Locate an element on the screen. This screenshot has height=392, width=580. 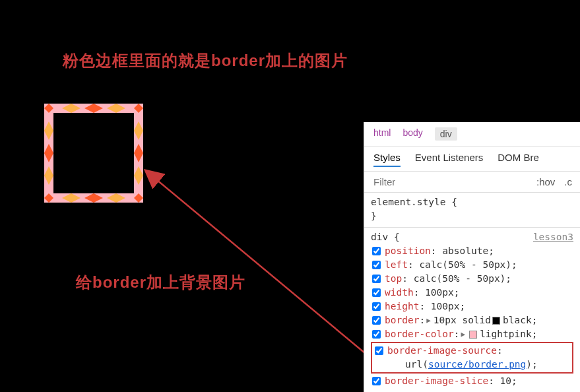
decl-border-color: border-color:▶lightpink; is located at coordinates (472, 334).